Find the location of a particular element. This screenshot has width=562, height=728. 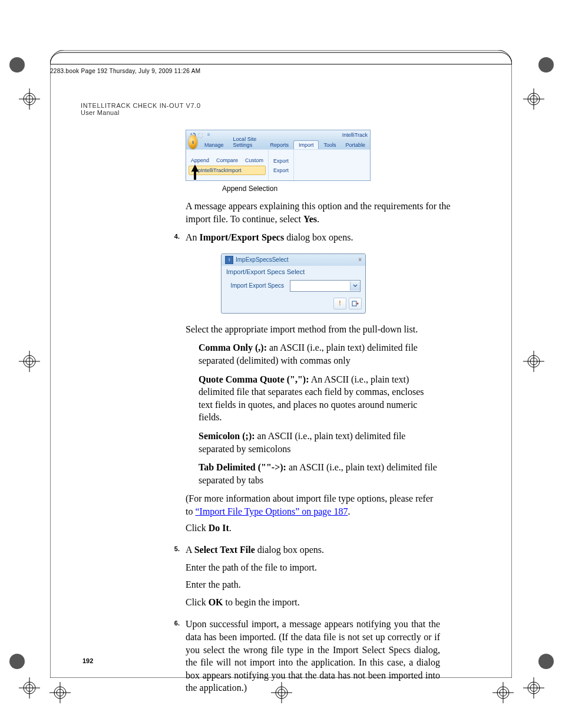

dialog-do-it-button: ! is located at coordinates (340, 304).